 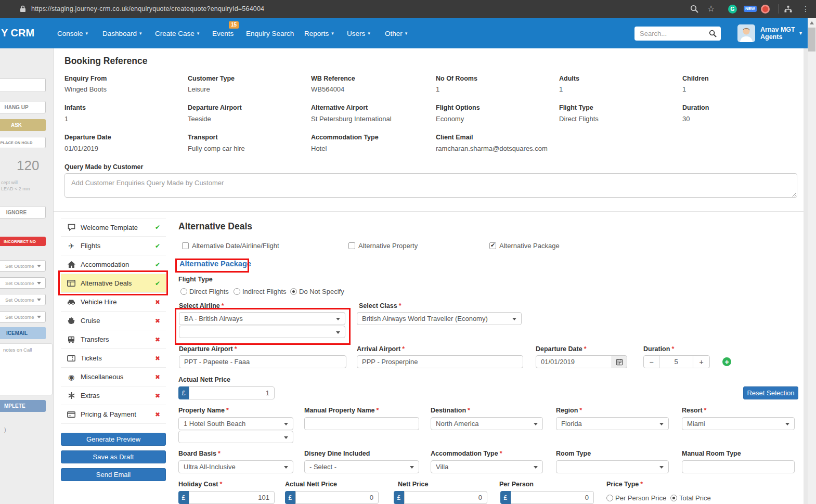 What do you see at coordinates (113, 246) in the screenshot?
I see `sidebar-item-flights: ✈ Flights ✔` at bounding box center [113, 246].